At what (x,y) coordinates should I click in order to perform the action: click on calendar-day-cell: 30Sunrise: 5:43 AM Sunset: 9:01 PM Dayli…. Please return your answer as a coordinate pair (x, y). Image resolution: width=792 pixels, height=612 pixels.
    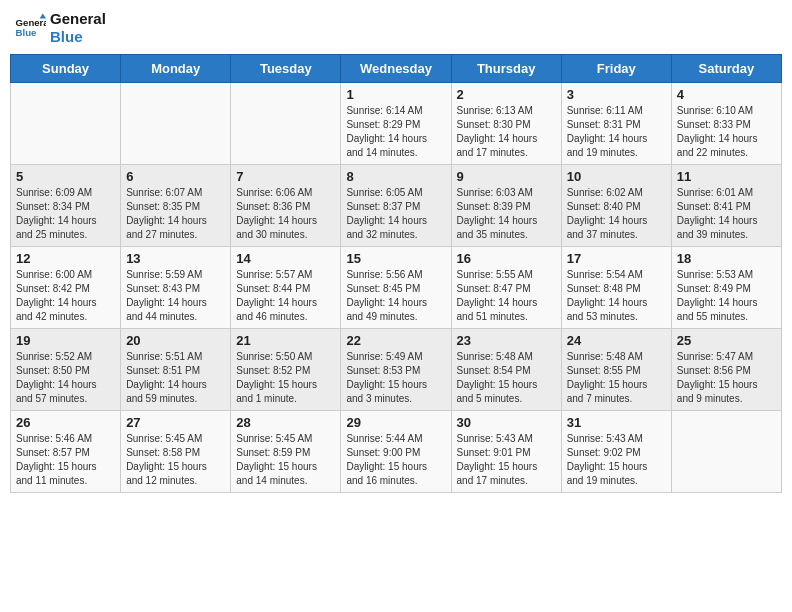
    Looking at the image, I should click on (506, 452).